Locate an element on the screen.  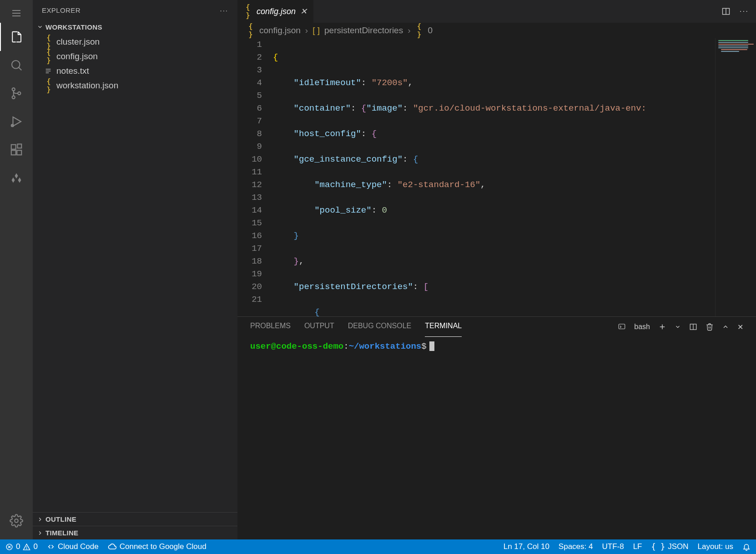
terminal-shell-label: bash is located at coordinates (642, 327).